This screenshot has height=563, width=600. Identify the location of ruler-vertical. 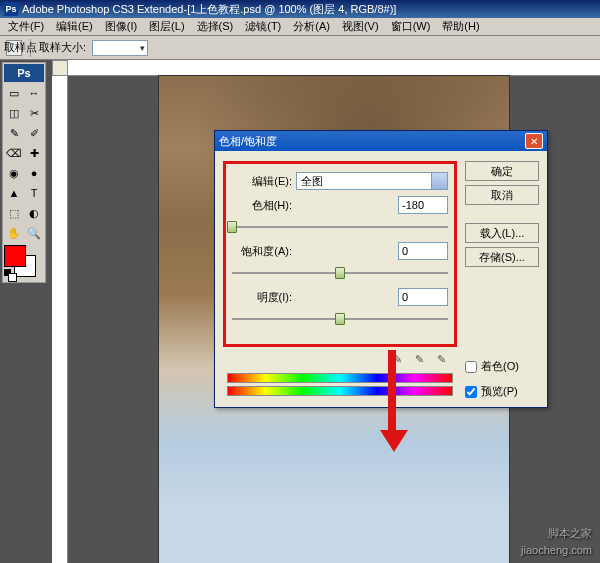
(60, 320).